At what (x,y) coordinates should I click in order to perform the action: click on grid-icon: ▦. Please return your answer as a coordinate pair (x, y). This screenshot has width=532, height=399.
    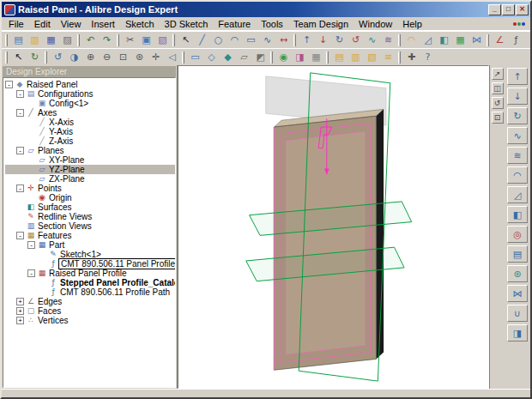
    Looking at the image, I should click on (316, 57).